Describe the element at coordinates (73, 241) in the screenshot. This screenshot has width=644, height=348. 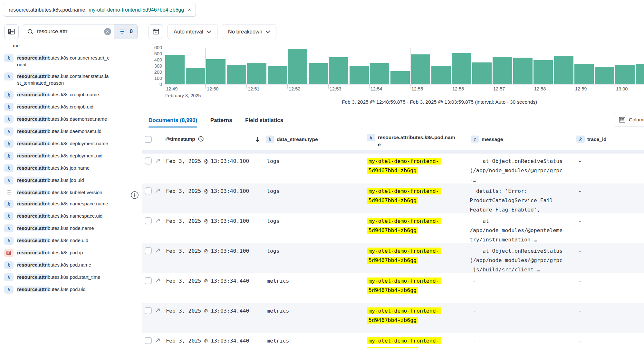
I see `field-list-item: kresource.attributes.k8s.node.uid` at that location.